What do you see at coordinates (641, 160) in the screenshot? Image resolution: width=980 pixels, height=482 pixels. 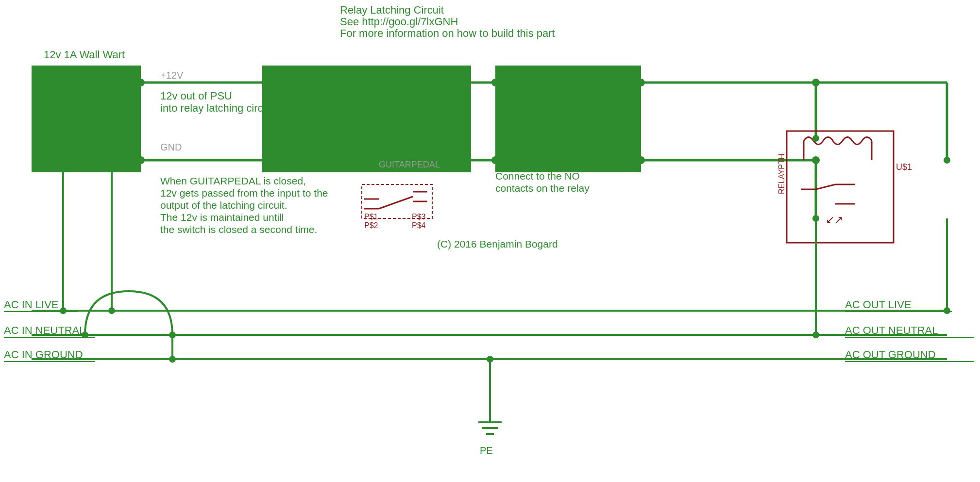 I see `junction-gnd-right` at bounding box center [641, 160].